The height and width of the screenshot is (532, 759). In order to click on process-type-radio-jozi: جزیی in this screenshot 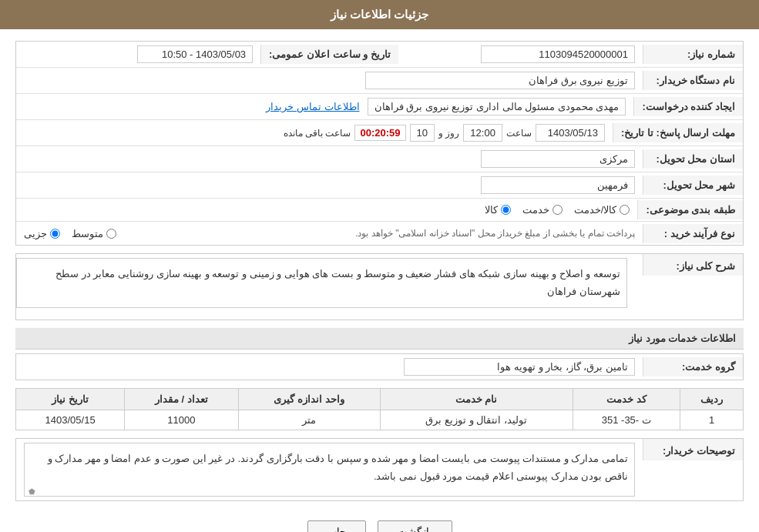, I will do `click(42, 234)`.